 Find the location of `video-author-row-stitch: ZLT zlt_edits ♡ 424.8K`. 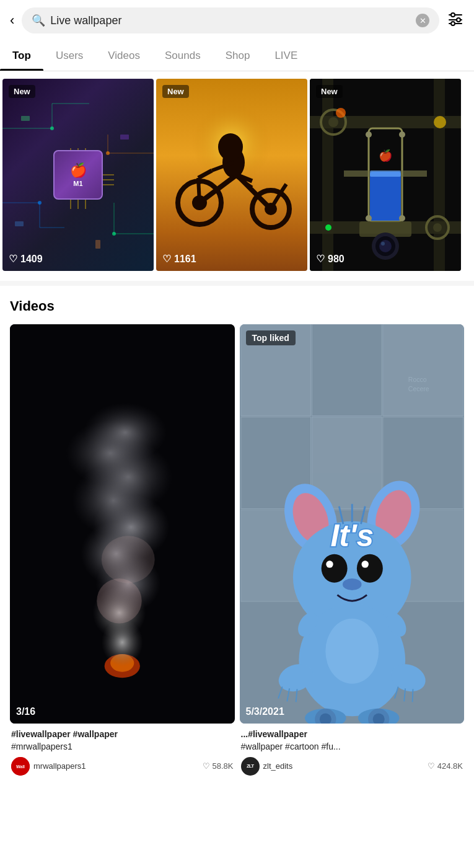

video-author-row-stitch: ZLT zlt_edits ♡ 424.8K is located at coordinates (352, 766).